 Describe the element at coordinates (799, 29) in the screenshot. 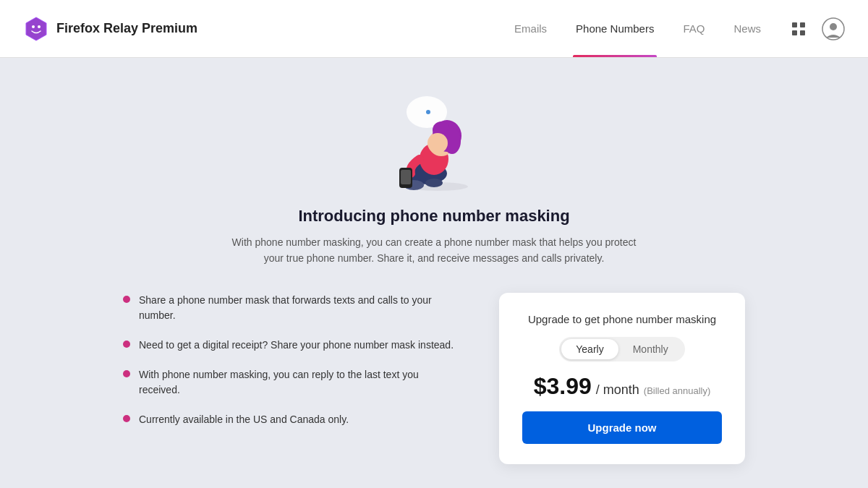

I see `grid-icon` at that location.